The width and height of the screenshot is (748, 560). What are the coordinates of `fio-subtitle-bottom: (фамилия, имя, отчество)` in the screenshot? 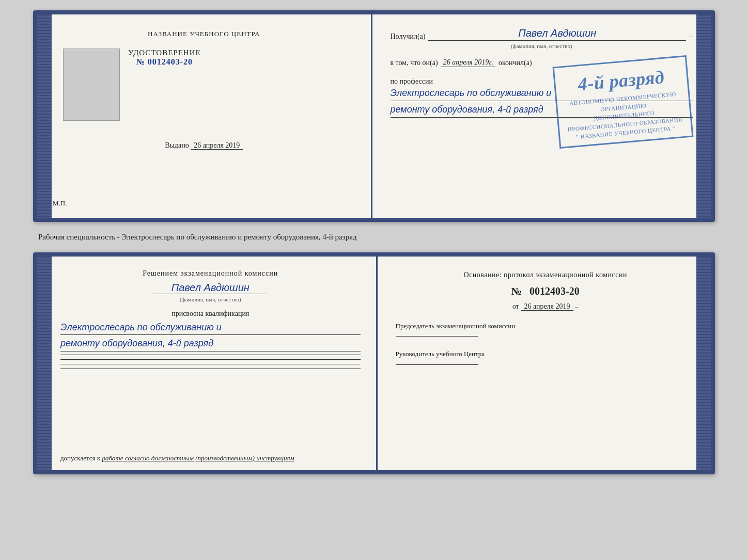 It's located at (211, 299).